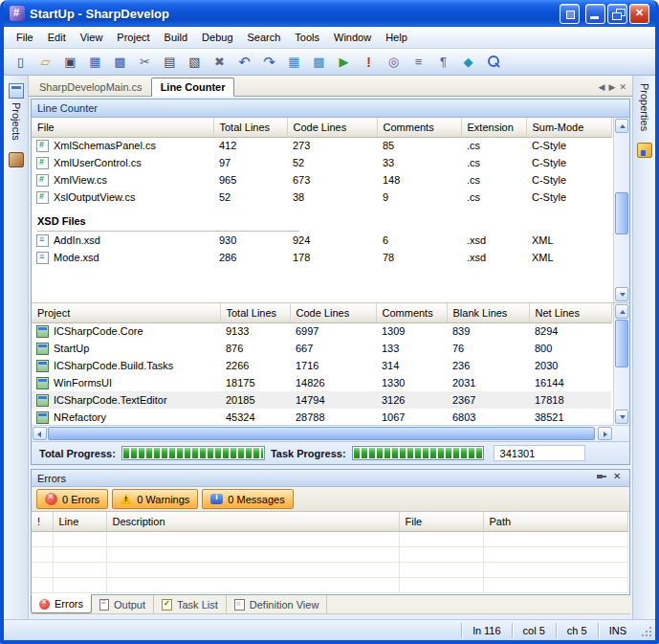 This screenshot has height=644, width=659. I want to click on browse-icon: ▣, so click(71, 62).